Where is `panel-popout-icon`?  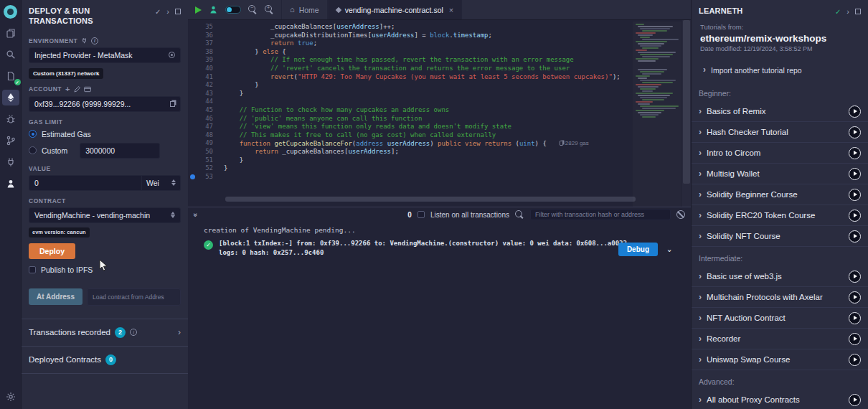
panel-popout-icon is located at coordinates (178, 11).